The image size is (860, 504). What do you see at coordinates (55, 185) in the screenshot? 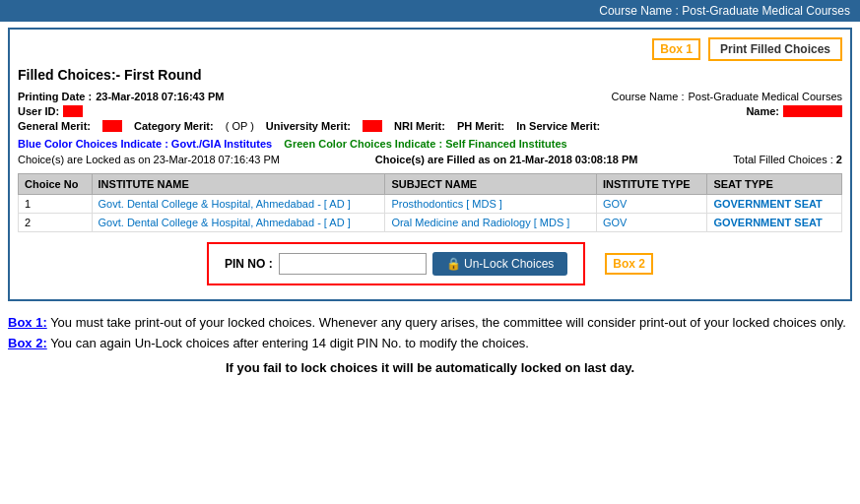
I see `col-choice-no: Choice No` at bounding box center [55, 185].